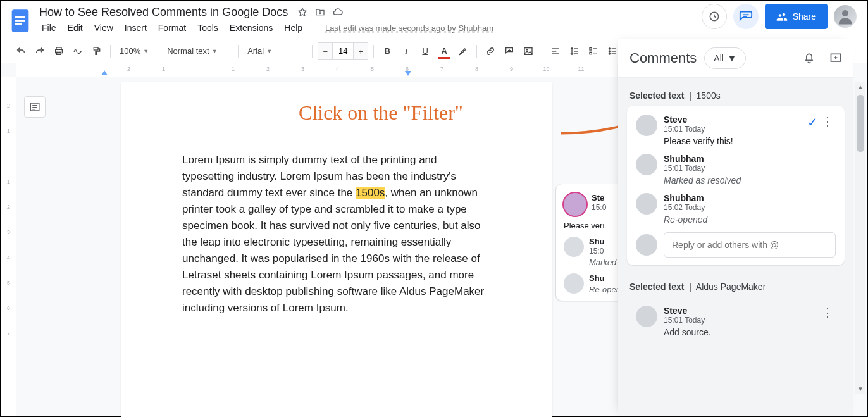  I want to click on share-label: Share, so click(805, 16).